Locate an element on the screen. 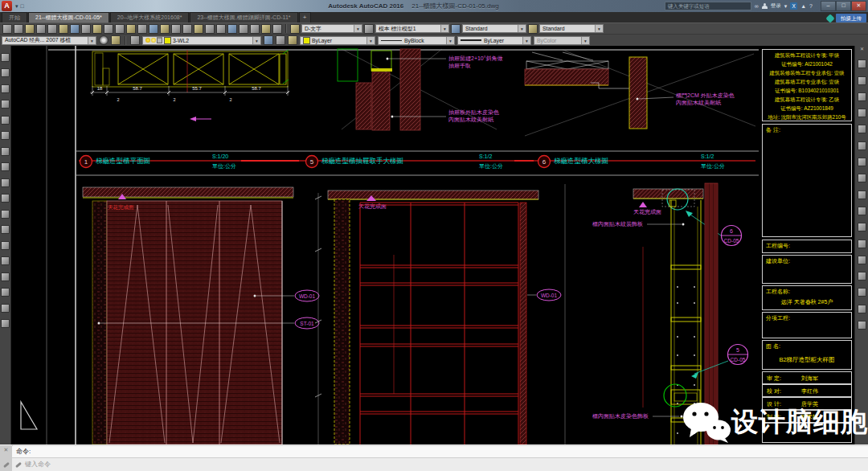  command-window: ✕ 命令: 键入命令 is located at coordinates (434, 458).